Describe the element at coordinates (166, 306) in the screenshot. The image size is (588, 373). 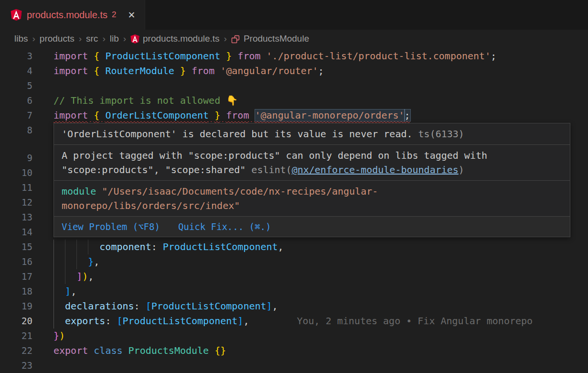
I see `line-content: declarations: [ProductListComponent],` at that location.